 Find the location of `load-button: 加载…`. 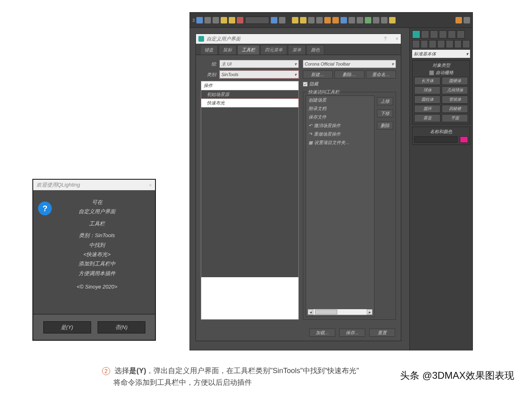

load-button: 加载… is located at coordinates (322, 333).